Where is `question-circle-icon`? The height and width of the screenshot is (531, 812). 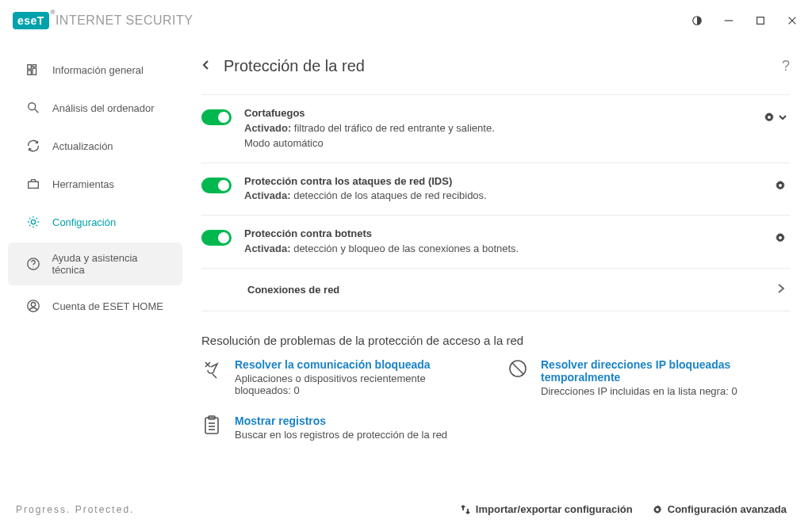 question-circle-icon is located at coordinates (33, 264).